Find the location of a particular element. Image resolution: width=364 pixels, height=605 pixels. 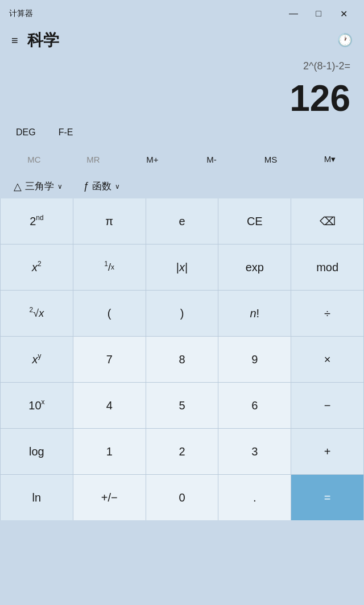

xy-button: xy is located at coordinates (36, 359).